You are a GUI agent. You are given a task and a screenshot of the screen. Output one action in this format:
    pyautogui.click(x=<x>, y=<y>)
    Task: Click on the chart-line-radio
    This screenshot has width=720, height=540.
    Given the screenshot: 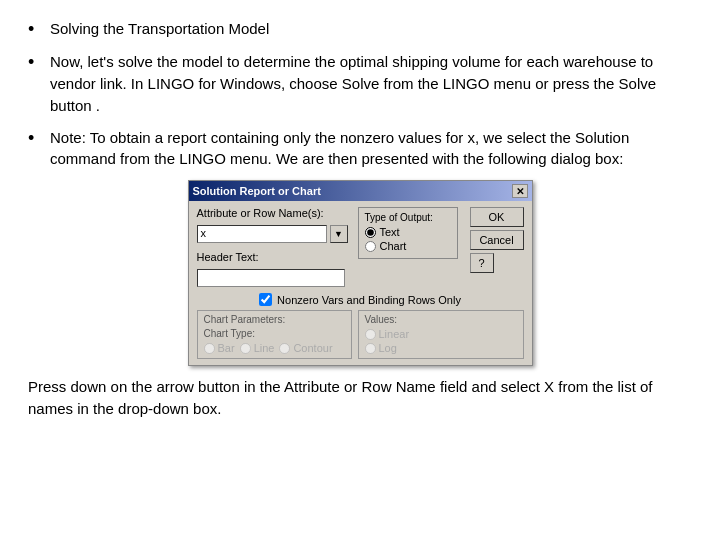 What is the action you would take?
    pyautogui.click(x=246, y=348)
    